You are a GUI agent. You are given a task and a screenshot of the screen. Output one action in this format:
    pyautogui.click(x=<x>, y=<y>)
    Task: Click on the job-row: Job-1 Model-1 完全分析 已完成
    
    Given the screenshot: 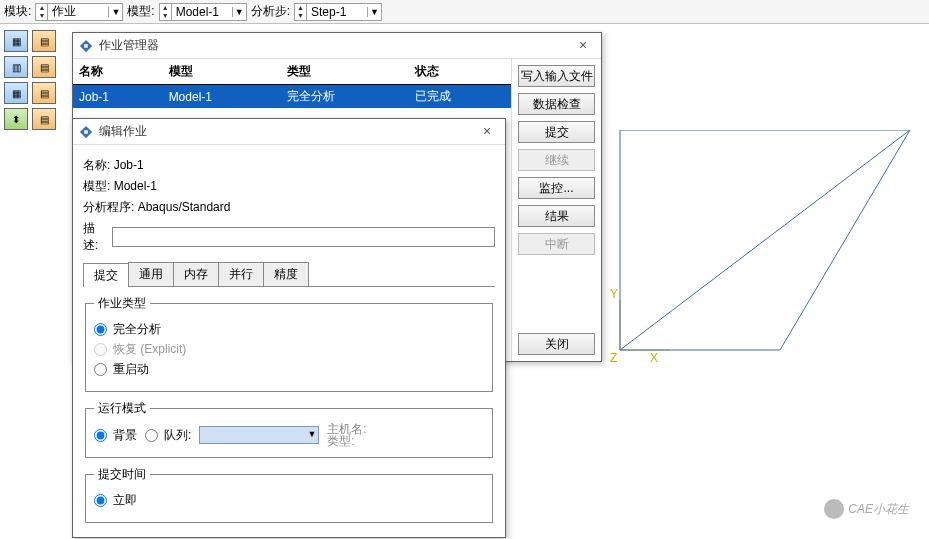 What is the action you would take?
    pyautogui.click(x=292, y=97)
    